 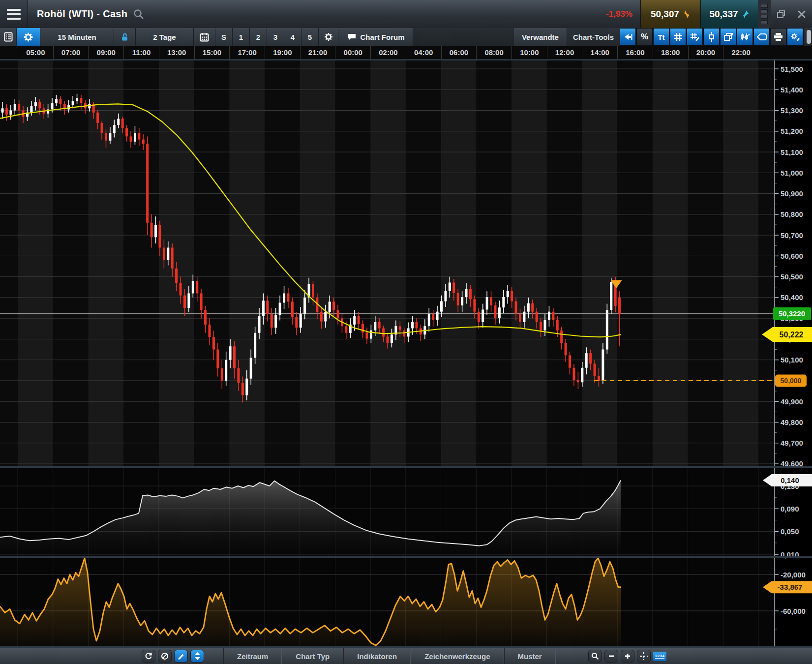 I want to click on sell-price-button: 50,307, so click(x=670, y=14).